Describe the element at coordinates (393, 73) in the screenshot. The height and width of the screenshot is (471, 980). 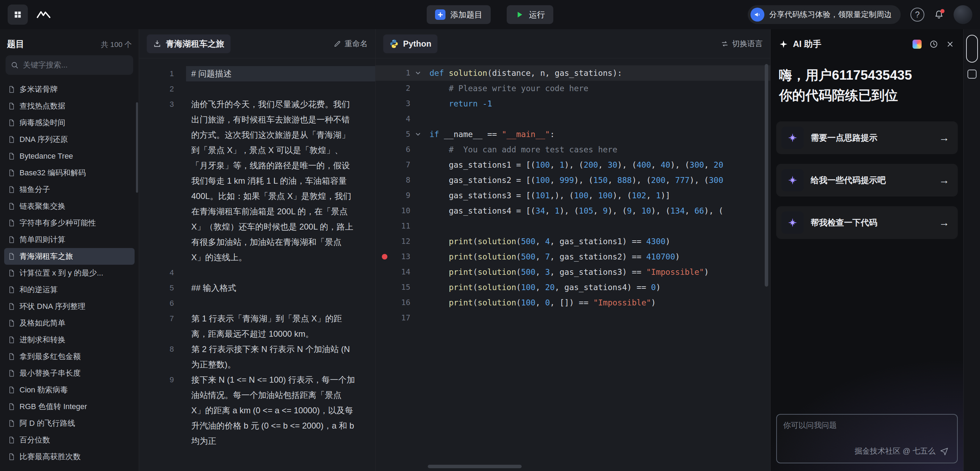
I see `line-number: 1` at that location.